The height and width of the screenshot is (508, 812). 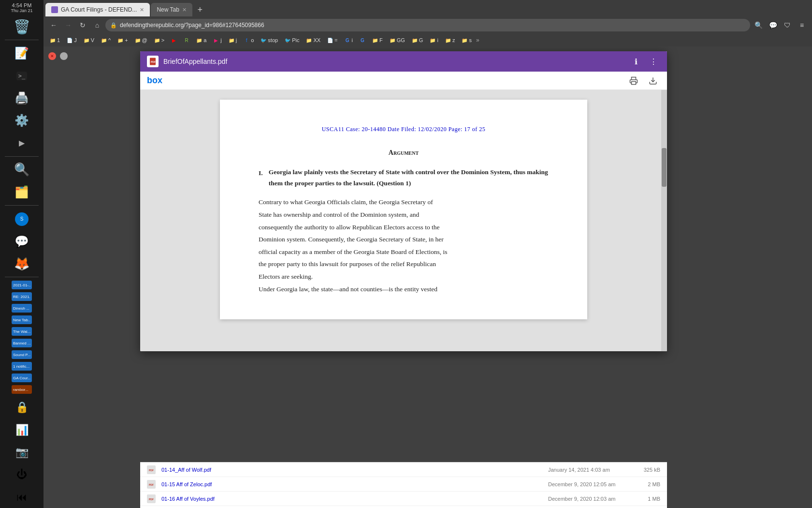 I want to click on sidebar-icon-trash: 🗑️, so click(x=22, y=27).